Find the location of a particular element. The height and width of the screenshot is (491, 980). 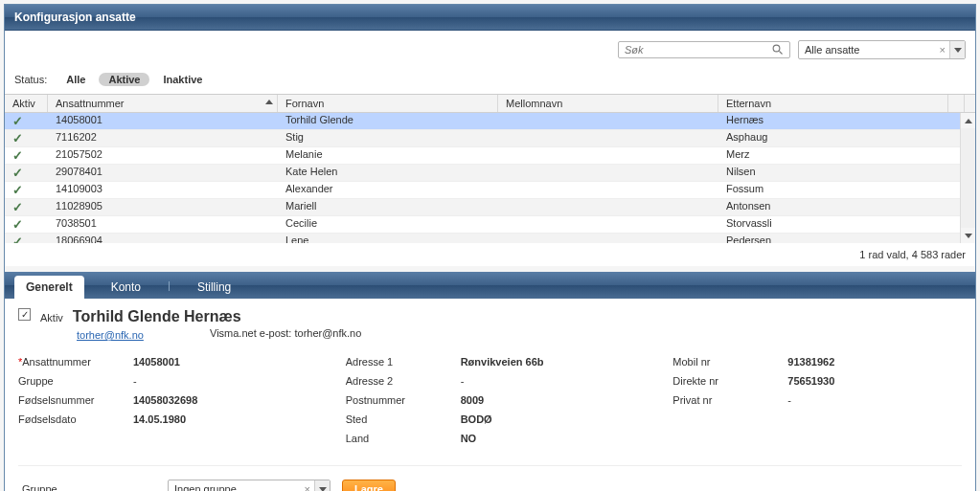

scrollbar is located at coordinates (968, 178).